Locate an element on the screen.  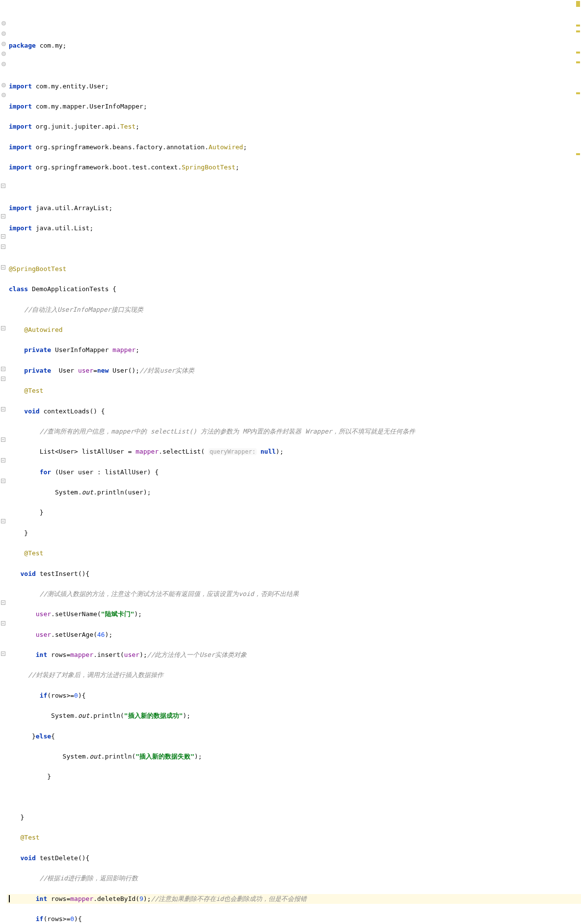
code-line: List<User> listAllUser = mapper.selectLi… is located at coordinates (295, 452).